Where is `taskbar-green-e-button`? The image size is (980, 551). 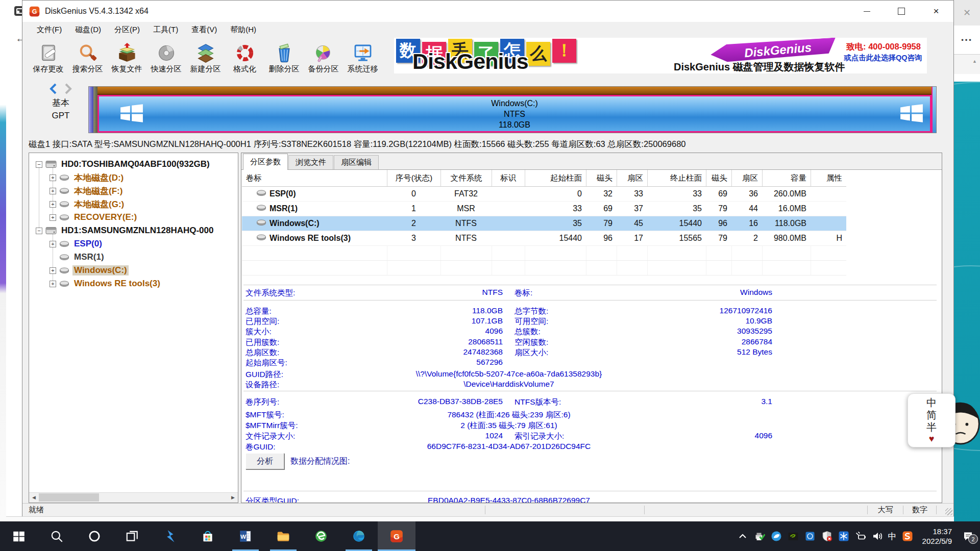
taskbar-green-e-button is located at coordinates (321, 536).